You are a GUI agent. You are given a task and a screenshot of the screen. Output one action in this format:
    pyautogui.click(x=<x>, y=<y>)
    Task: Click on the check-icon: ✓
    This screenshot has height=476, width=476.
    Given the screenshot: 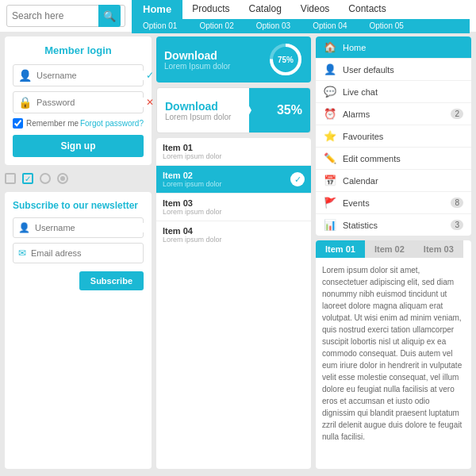 What is the action you would take?
    pyautogui.click(x=150, y=75)
    